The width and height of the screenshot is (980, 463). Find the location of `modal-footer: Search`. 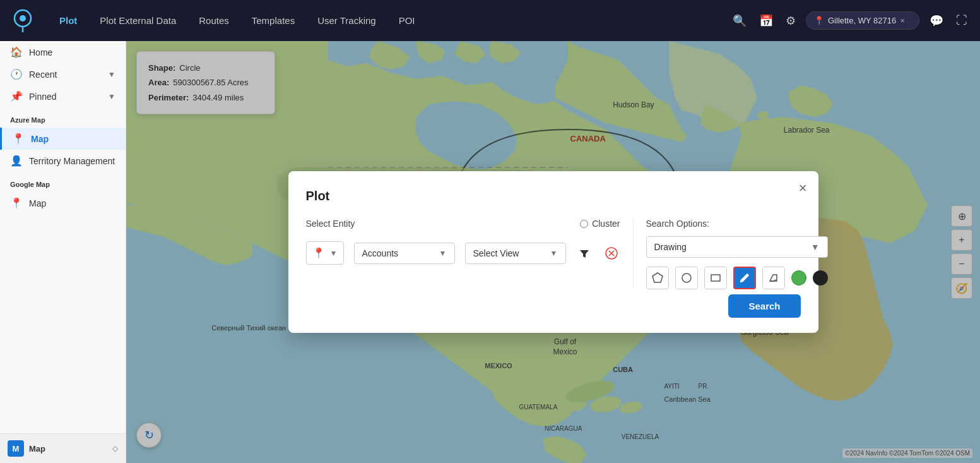

modal-footer: Search is located at coordinates (553, 306).